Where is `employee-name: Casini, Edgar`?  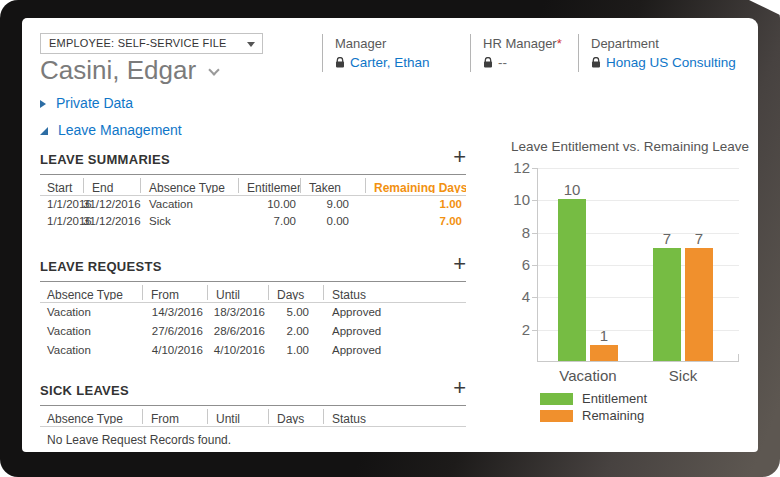
employee-name: Casini, Edgar is located at coordinates (118, 70).